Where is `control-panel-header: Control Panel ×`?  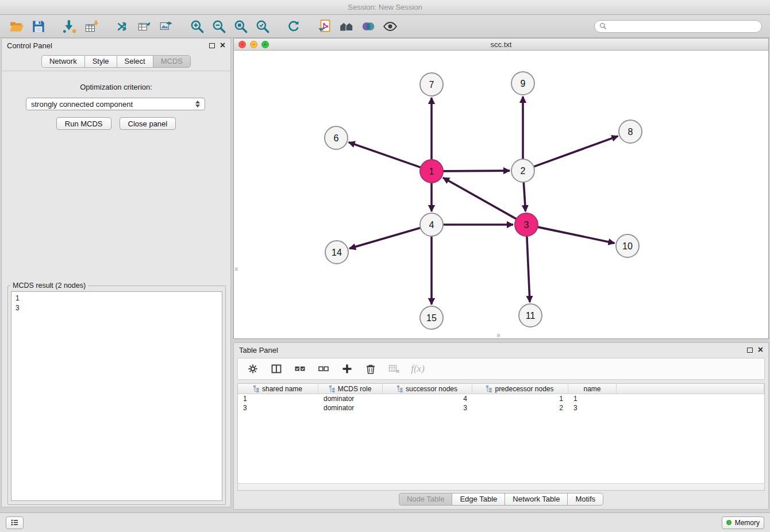
control-panel-header: Control Panel × is located at coordinates (116, 45).